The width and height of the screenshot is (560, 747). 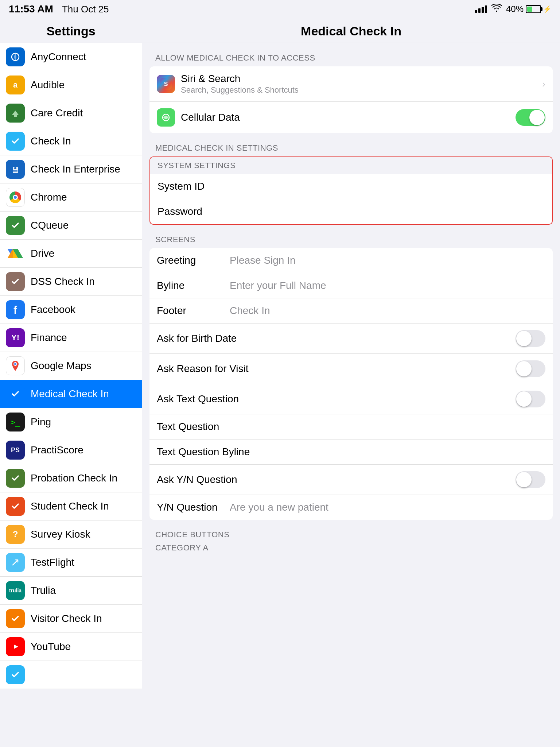 I want to click on ask-text-question-row: Ask Text Question, so click(x=351, y=399).